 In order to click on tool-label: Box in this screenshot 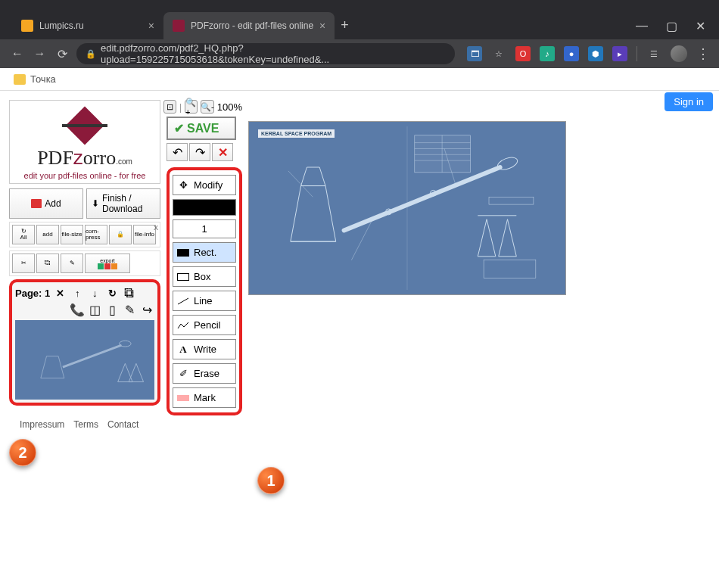, I will do `click(202, 277)`.